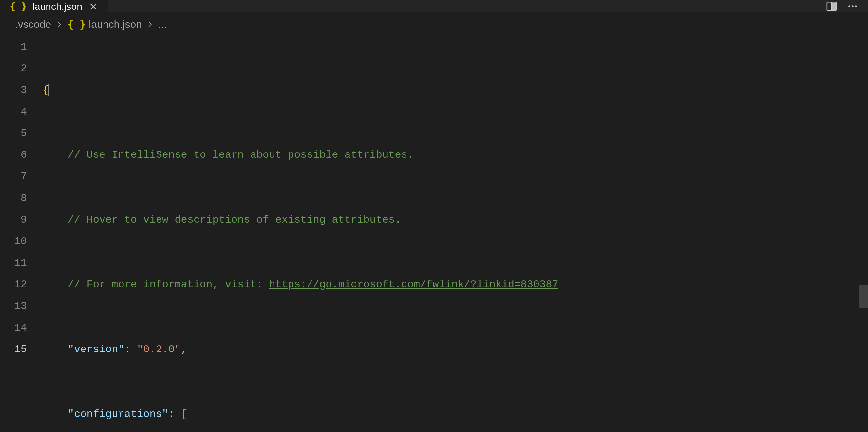 Image resolution: width=868 pixels, height=432 pixels. What do you see at coordinates (455, 414) in the screenshot?
I see `code-line: "configurations": [` at bounding box center [455, 414].